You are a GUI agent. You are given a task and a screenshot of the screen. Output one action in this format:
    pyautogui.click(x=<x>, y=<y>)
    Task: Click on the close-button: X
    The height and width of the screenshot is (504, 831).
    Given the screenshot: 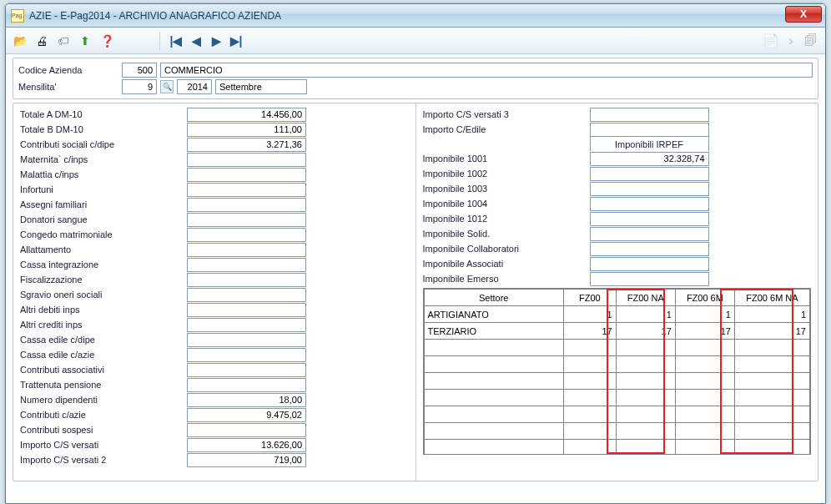 What is the action you would take?
    pyautogui.click(x=803, y=14)
    